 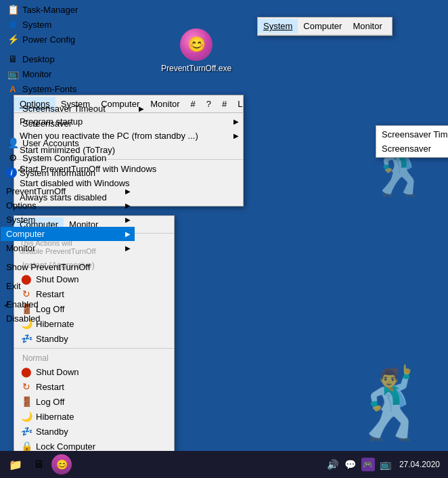 What do you see at coordinates (55, 417) in the screenshot?
I see `hibernate-norm-label: Hibernate` at bounding box center [55, 417].